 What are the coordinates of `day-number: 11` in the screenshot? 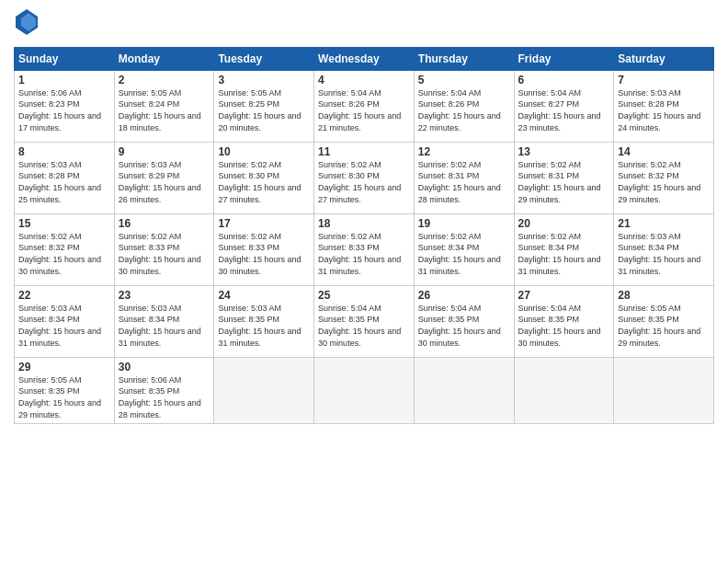 It's located at (364, 152).